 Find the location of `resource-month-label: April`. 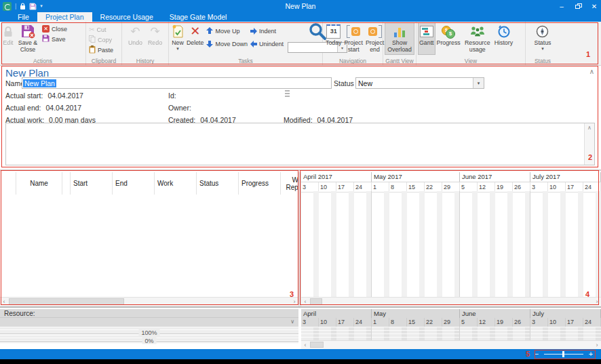

resource-month-label: April is located at coordinates (336, 313).